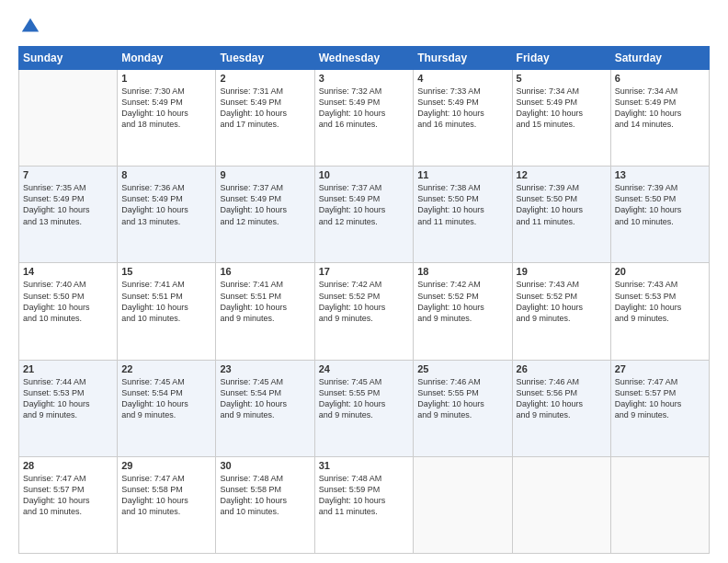 The height and width of the screenshot is (563, 728). Describe the element at coordinates (660, 59) in the screenshot. I see `day-header-saturday: Saturday` at that location.